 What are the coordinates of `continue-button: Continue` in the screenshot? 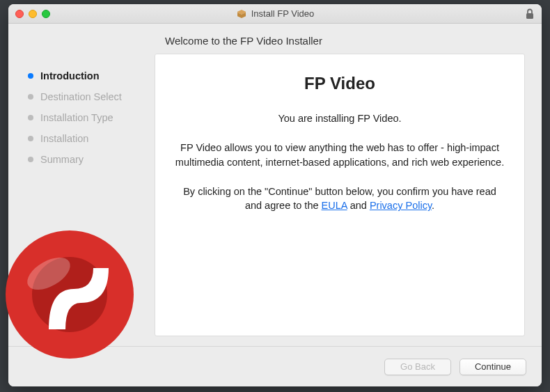 It's located at (493, 367).